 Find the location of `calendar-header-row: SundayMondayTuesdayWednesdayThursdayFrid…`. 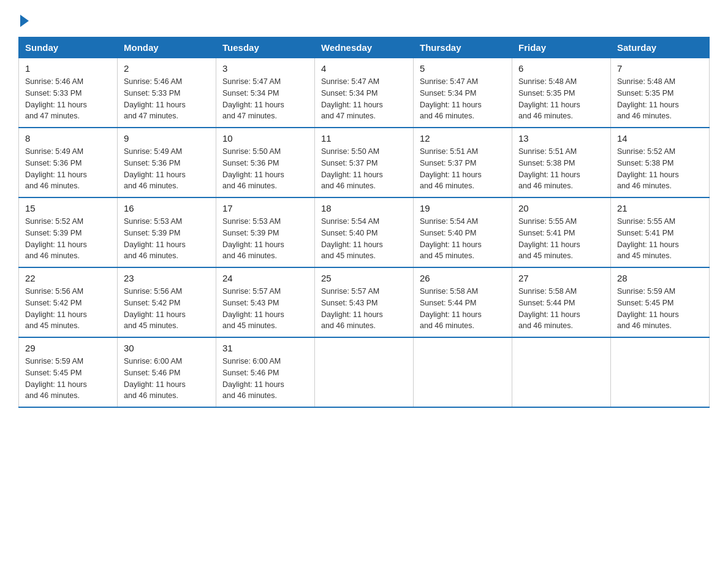

calendar-header-row: SundayMondayTuesdayWednesdayThursdayFrid… is located at coordinates (364, 48).